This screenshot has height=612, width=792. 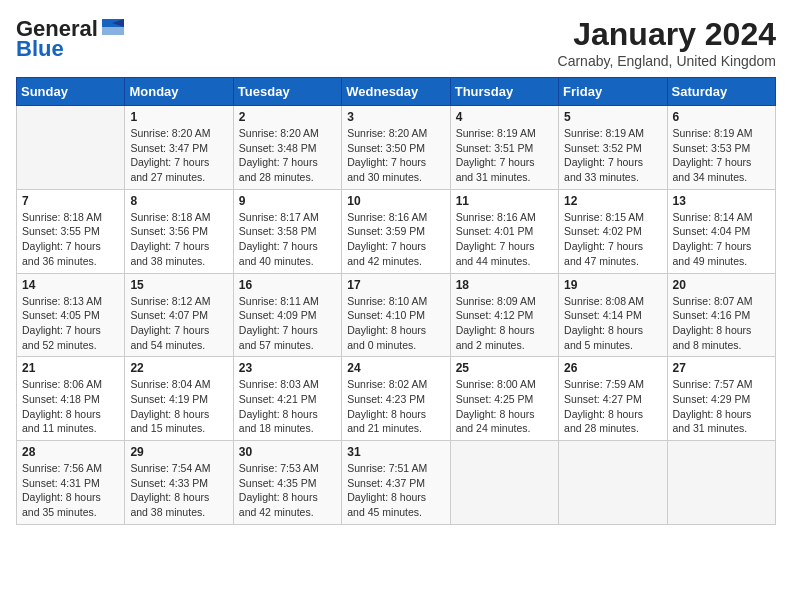 What do you see at coordinates (178, 201) in the screenshot?
I see `day-number: 8` at bounding box center [178, 201].